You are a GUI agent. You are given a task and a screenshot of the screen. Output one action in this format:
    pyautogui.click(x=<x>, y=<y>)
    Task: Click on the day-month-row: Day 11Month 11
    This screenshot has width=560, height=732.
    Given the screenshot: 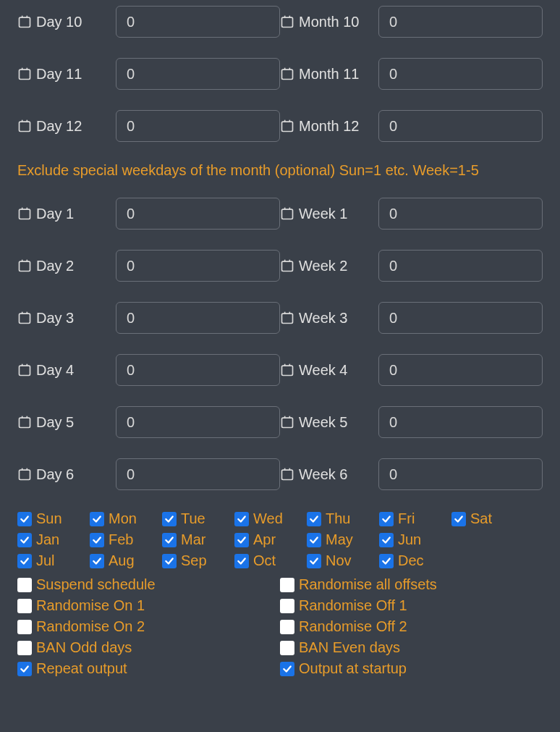 What is the action you would take?
    pyautogui.click(x=280, y=74)
    